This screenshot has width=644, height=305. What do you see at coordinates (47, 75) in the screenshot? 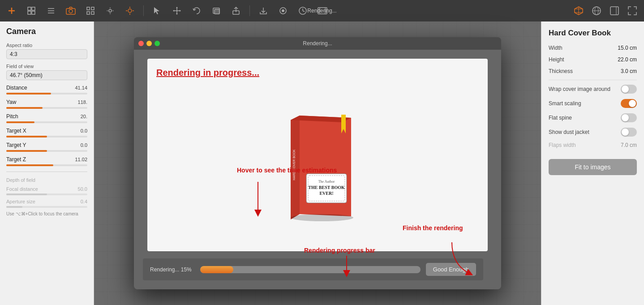
I see `fov-value: 46.7° (50mm)` at bounding box center [47, 75].